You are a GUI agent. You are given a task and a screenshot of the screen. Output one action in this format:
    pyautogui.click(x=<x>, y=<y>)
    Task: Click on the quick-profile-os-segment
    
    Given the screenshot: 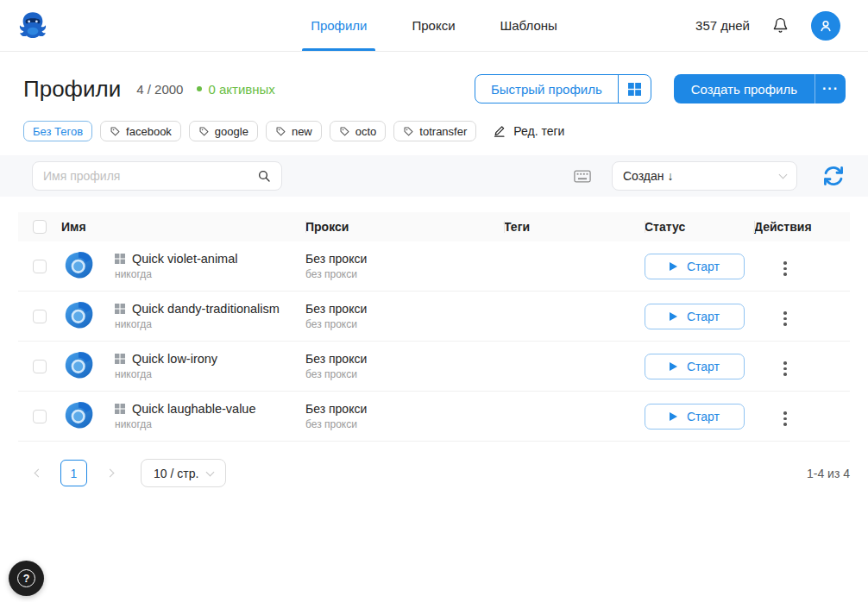 What is the action you would take?
    pyautogui.click(x=634, y=89)
    